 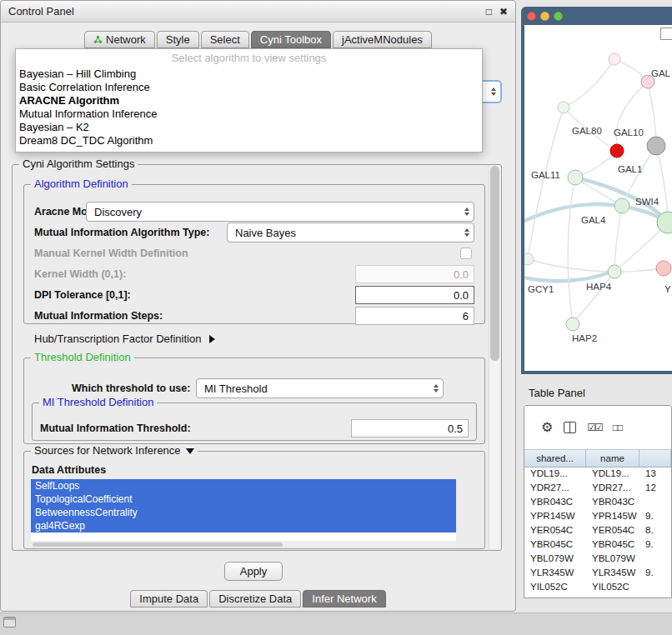 I want to click on column-layout-icon, so click(x=570, y=428).